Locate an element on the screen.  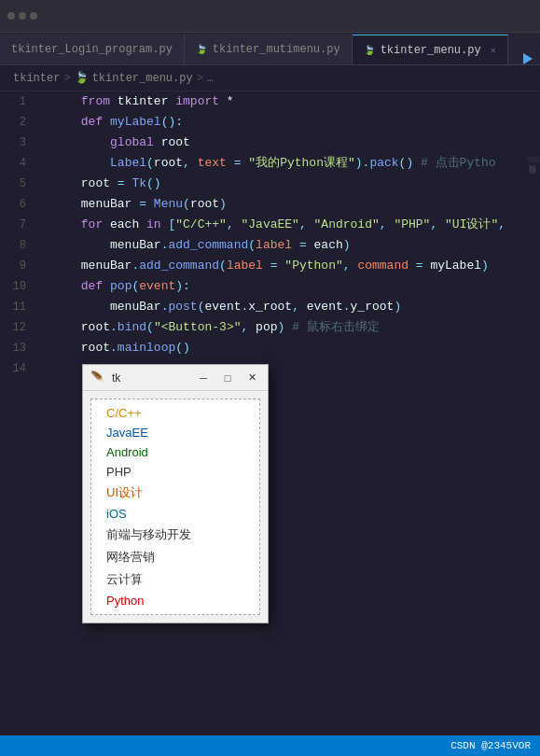
menu-item-frontend: 前端与移动开发 is located at coordinates (175, 535).